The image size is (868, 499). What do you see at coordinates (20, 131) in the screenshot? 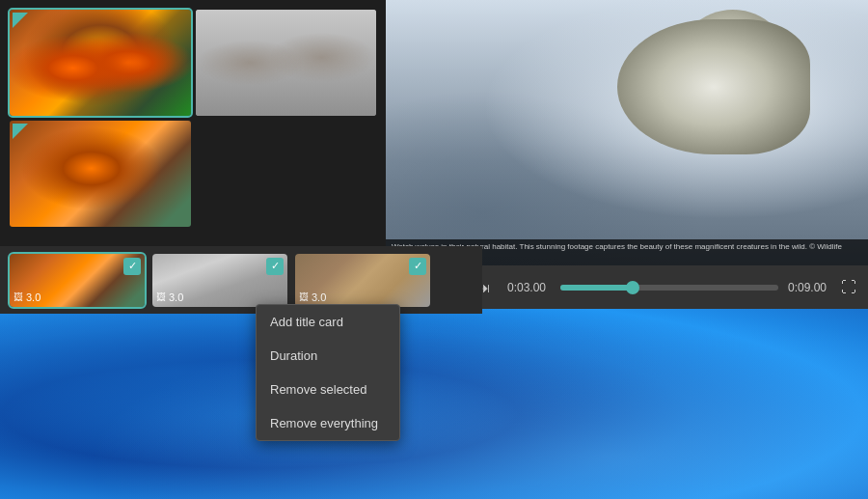
I see `selected-corner-tiger2` at bounding box center [20, 131].